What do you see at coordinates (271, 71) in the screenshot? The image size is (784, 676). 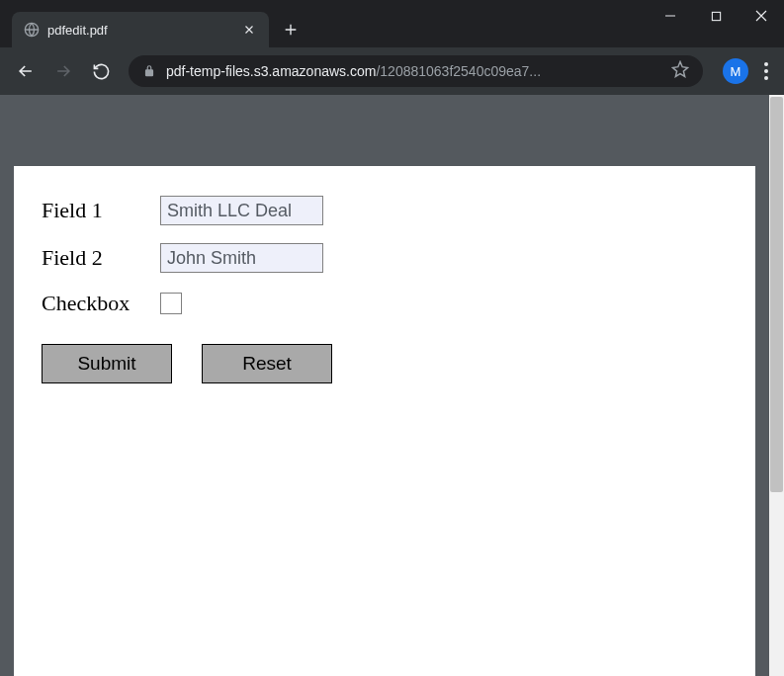 I see `url-host: pdf-temp-files.s3.amazonaws.com` at bounding box center [271, 71].